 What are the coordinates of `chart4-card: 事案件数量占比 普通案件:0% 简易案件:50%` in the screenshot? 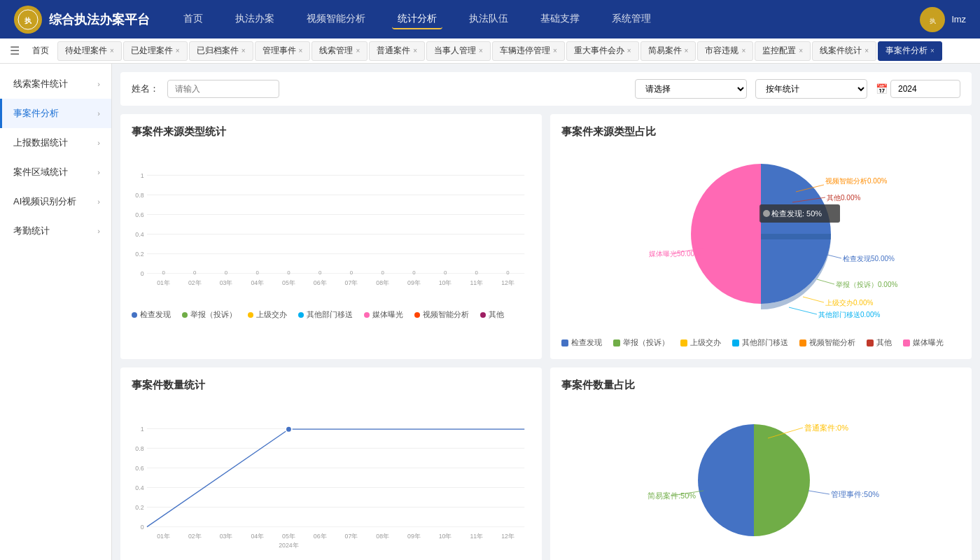 It's located at (761, 463).